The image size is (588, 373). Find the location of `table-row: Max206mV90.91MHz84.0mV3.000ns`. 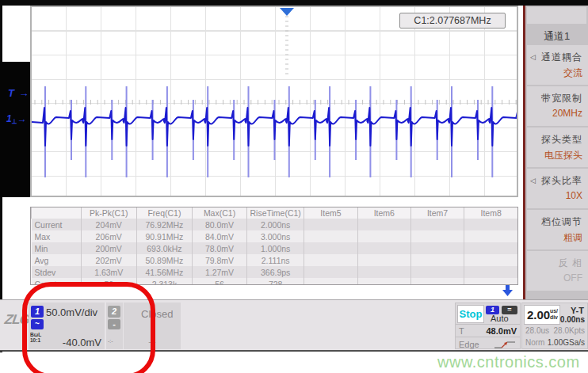

table-row: Max206mV90.91MHz84.0mV3.000ns is located at coordinates (275, 236).